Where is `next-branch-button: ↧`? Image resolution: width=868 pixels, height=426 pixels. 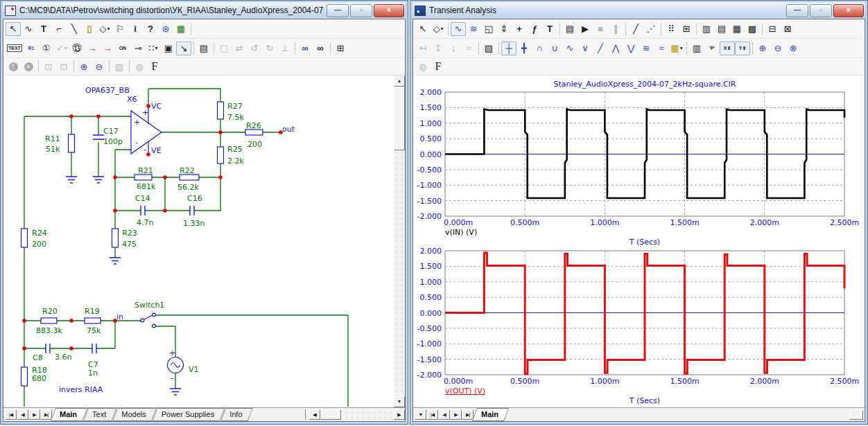
next-branch-button: ↧ is located at coordinates (438, 48).